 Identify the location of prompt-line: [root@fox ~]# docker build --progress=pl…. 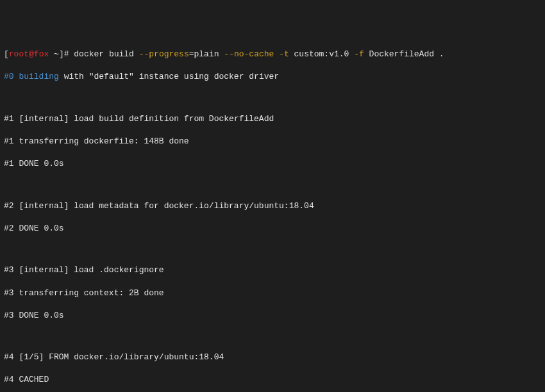
(272, 54).